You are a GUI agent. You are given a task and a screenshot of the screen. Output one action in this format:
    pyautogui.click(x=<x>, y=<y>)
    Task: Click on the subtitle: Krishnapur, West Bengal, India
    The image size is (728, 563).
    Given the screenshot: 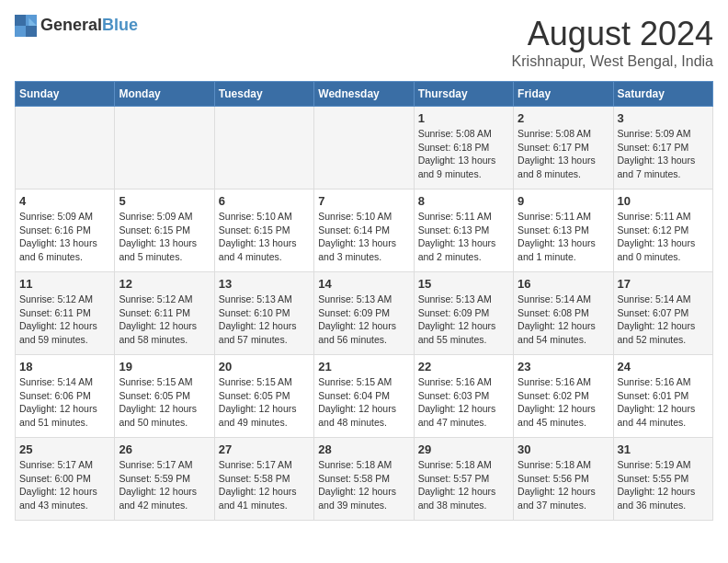 What is the action you would take?
    pyautogui.click(x=612, y=62)
    